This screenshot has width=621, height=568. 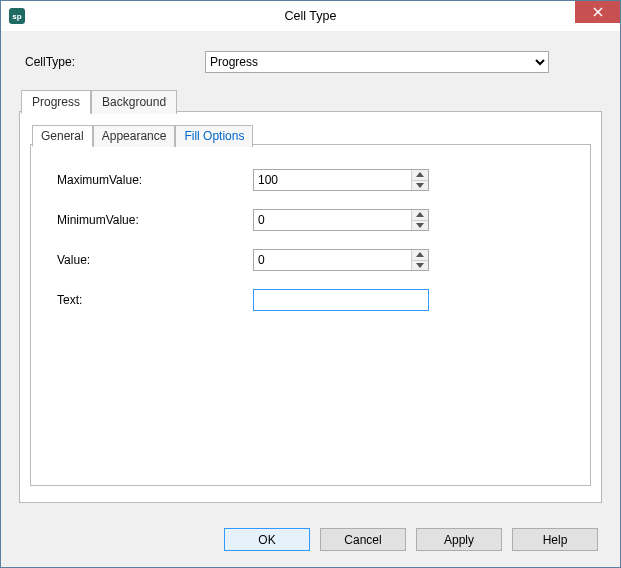 I want to click on maximum-value-input, so click(x=332, y=180).